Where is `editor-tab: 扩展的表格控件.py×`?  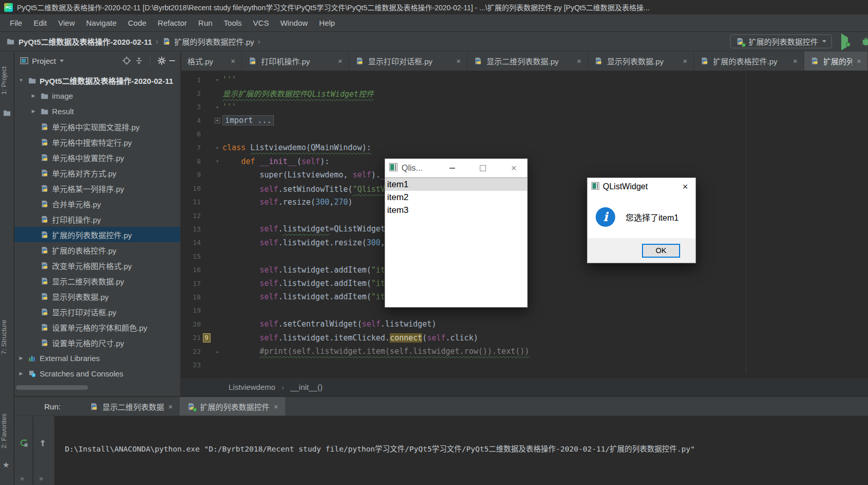
editor-tab: 扩展的表格控件.py× is located at coordinates (749, 61).